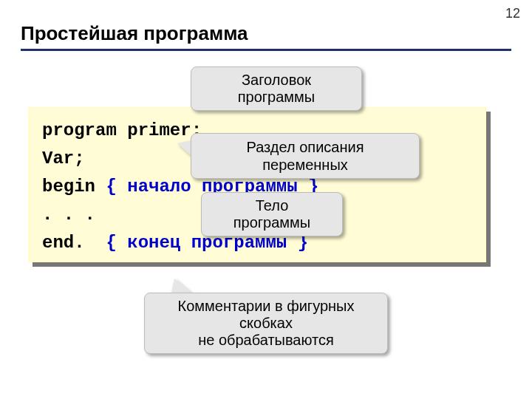  Describe the element at coordinates (69, 186) in the screenshot. I see `kw-begin: begin` at that location.